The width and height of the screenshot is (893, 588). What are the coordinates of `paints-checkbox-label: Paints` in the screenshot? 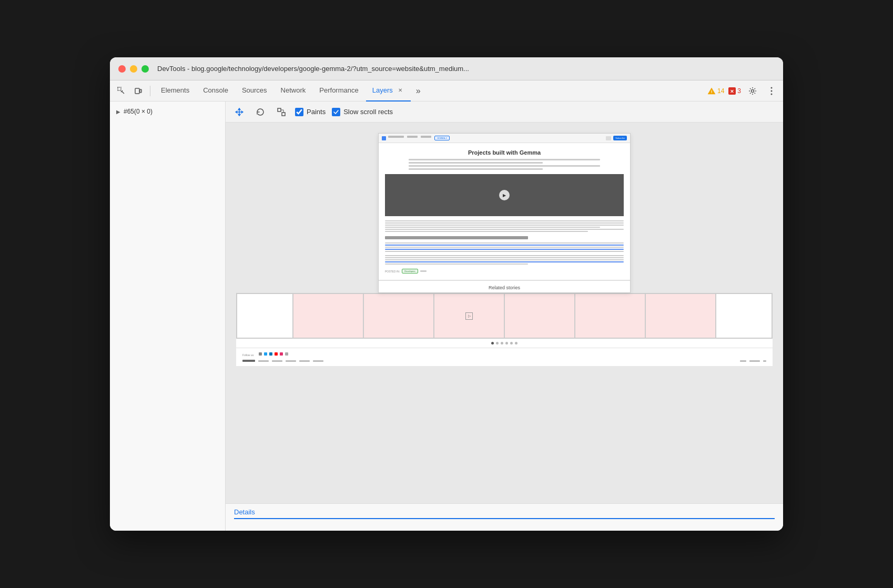 It's located at (310, 112).